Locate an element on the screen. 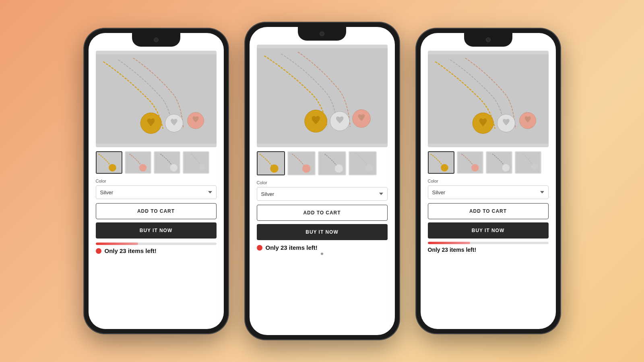  stock-bar-container-right is located at coordinates (488, 243).